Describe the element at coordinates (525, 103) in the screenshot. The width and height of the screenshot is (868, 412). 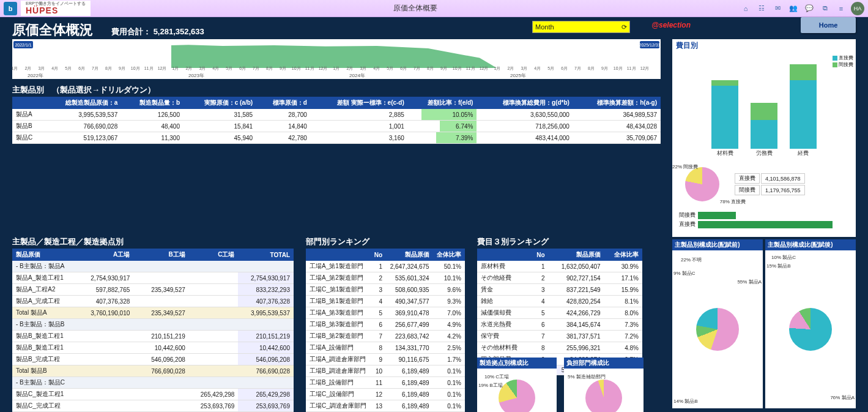
I see `col-header: 標準換算総費用：g(d*b)` at that location.